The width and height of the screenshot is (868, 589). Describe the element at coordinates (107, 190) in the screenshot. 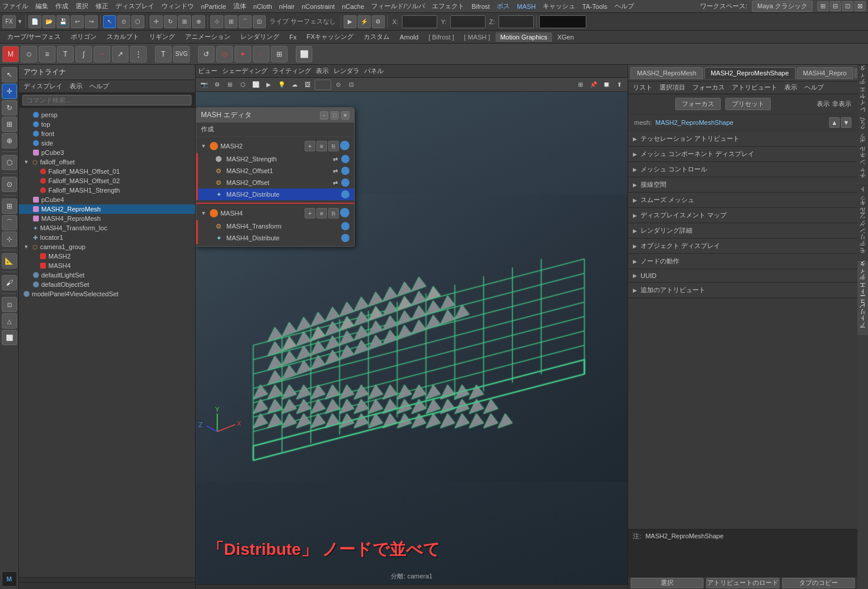

I see `tree-item-falloff-strength: Falloff_MASH1_Strength` at that location.